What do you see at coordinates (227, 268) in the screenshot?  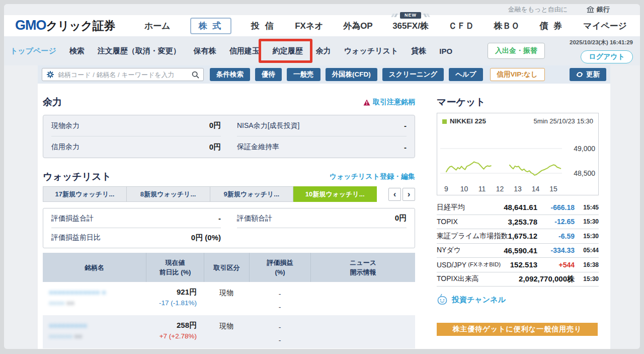 I see `col-type-line1: 取引区分` at bounding box center [227, 268].